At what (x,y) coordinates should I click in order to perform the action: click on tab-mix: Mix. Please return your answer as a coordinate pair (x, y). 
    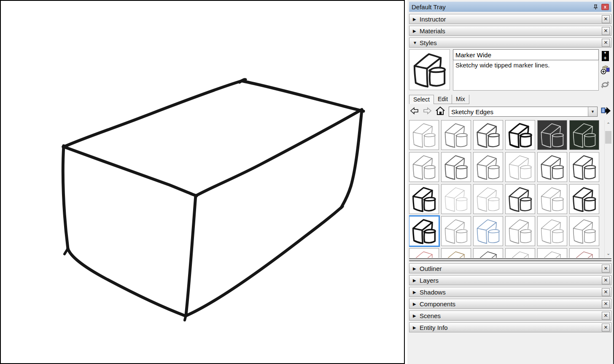
    Looking at the image, I should click on (460, 99).